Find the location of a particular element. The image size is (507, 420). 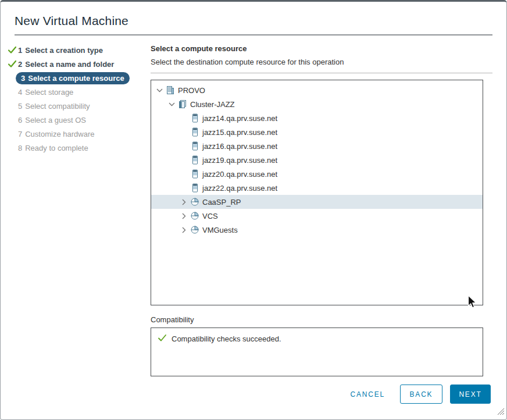

wizard-step-7: 7 Customize hardware is located at coordinates (79, 134).